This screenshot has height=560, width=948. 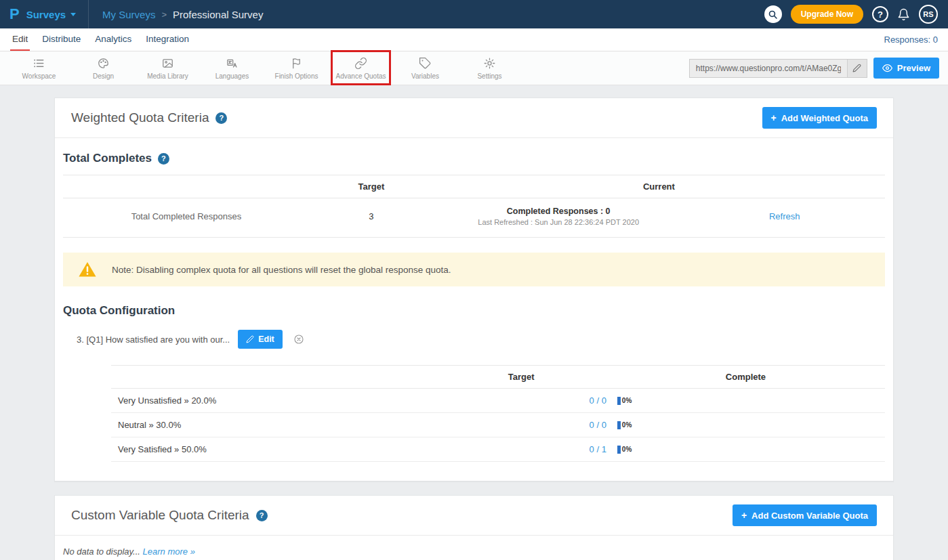 What do you see at coordinates (880, 14) in the screenshot?
I see `help-button: ?` at bounding box center [880, 14].